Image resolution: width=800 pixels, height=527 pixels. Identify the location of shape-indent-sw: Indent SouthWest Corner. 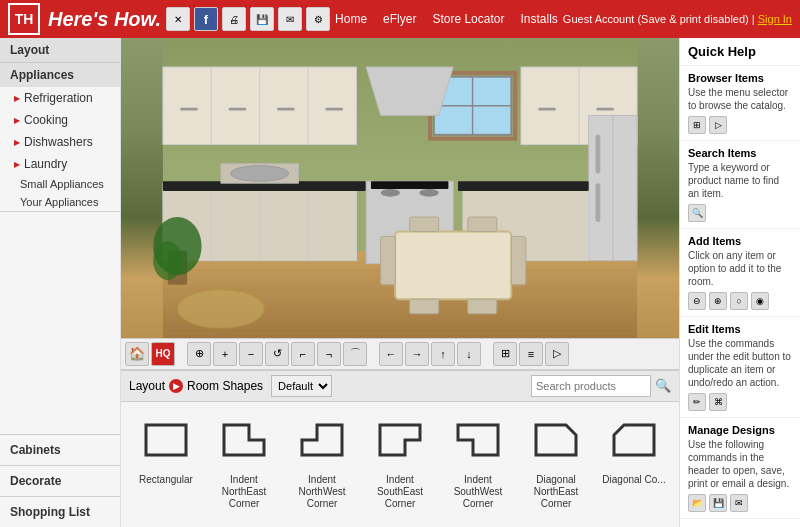
(478, 460).